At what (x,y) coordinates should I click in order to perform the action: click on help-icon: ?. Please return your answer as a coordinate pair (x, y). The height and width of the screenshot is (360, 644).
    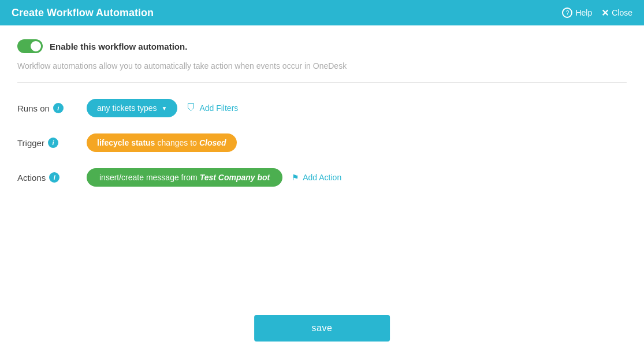
    Looking at the image, I should click on (567, 13).